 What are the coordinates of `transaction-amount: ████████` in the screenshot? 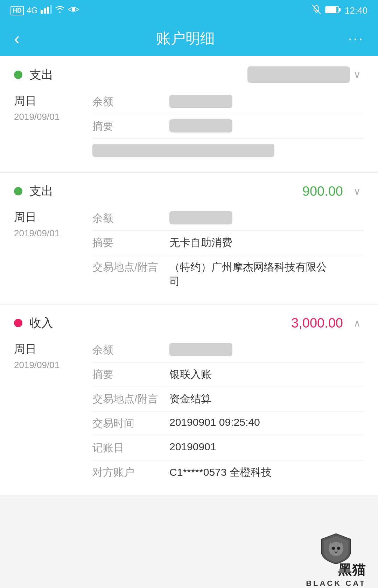 It's located at (299, 75).